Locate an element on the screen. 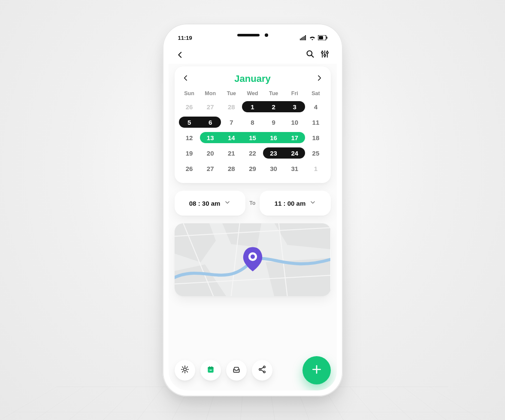 The width and height of the screenshot is (505, 420). calendar-day: 30 is located at coordinates (274, 169).